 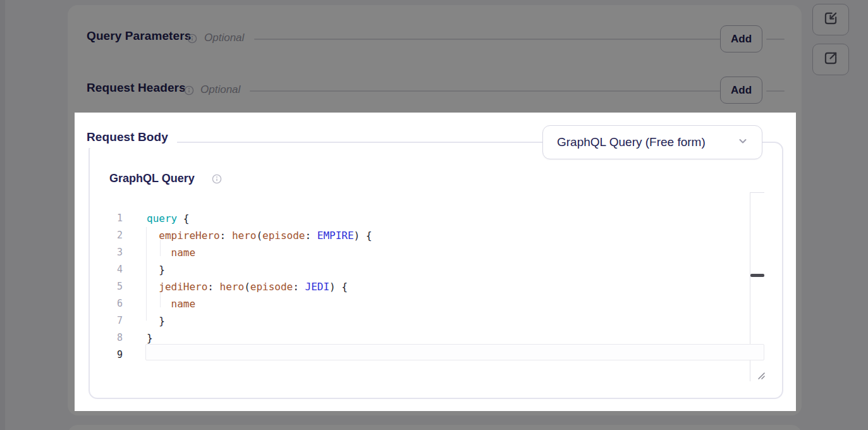 What do you see at coordinates (455, 219) in the screenshot?
I see `code-line: query {` at bounding box center [455, 219].